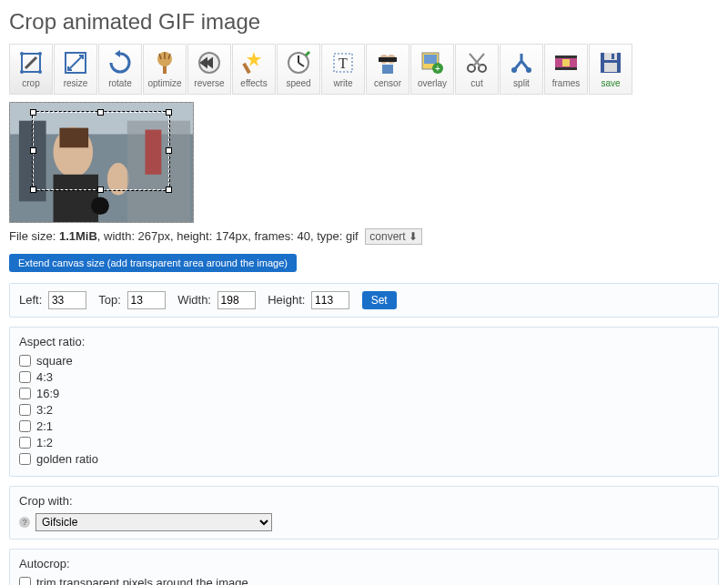 Image resolution: width=728 pixels, height=585 pixels. I want to click on autocrop-option-label: trim transparent pixels around the image, so click(142, 580).